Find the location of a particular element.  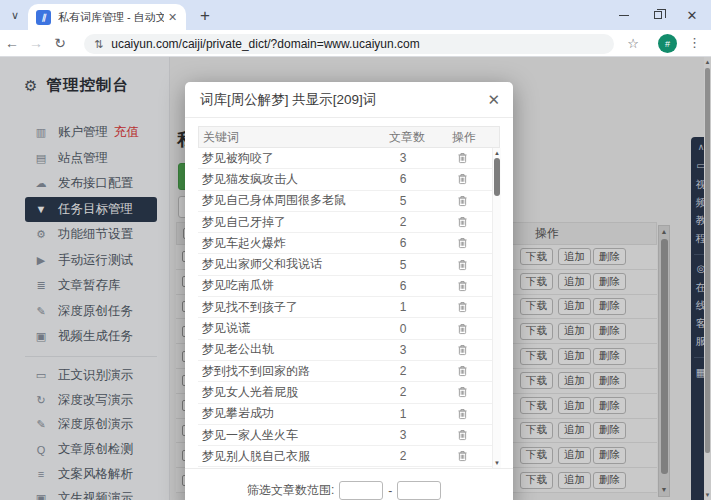

profile-avatar: # is located at coordinates (668, 44).